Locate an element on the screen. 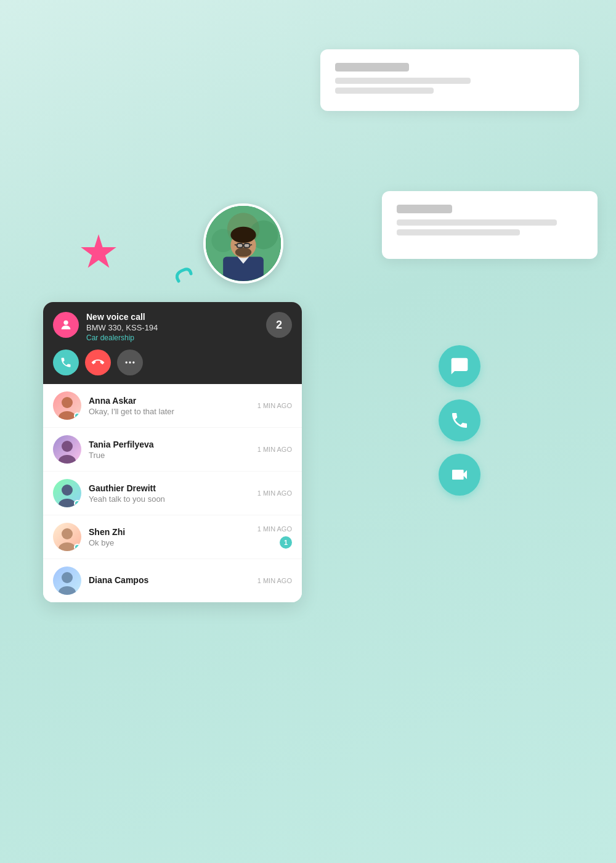 The height and width of the screenshot is (863, 616). top-info-card is located at coordinates (450, 80).